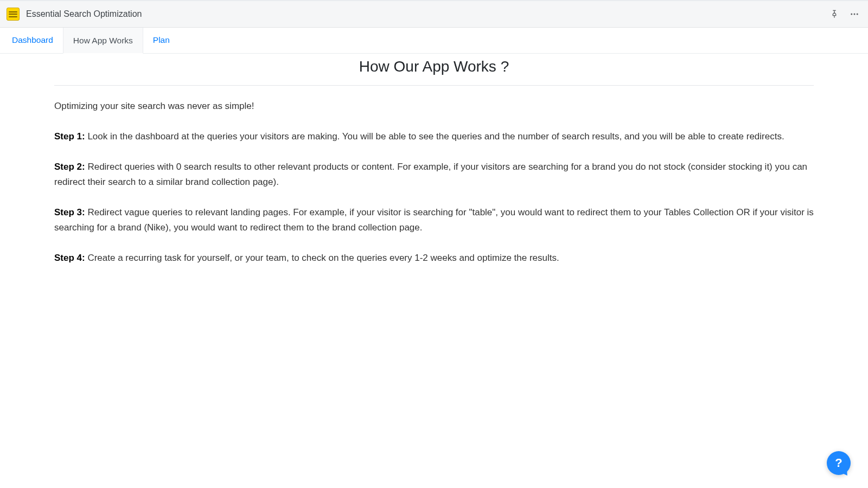 Image resolution: width=868 pixels, height=488 pixels. What do you see at coordinates (839, 463) in the screenshot?
I see `help-icon: ?` at bounding box center [839, 463].